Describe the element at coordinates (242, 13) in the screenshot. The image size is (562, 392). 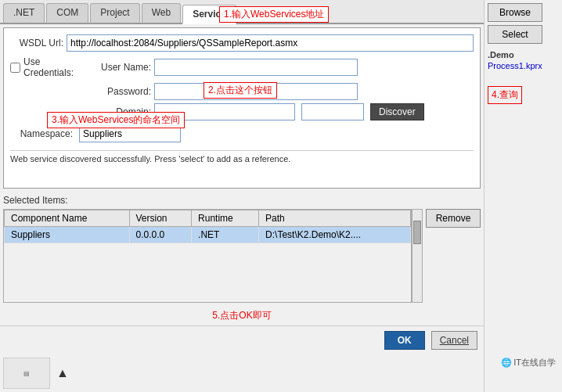
I see `tab-bar: .NET COM Project Web Service` at that location.